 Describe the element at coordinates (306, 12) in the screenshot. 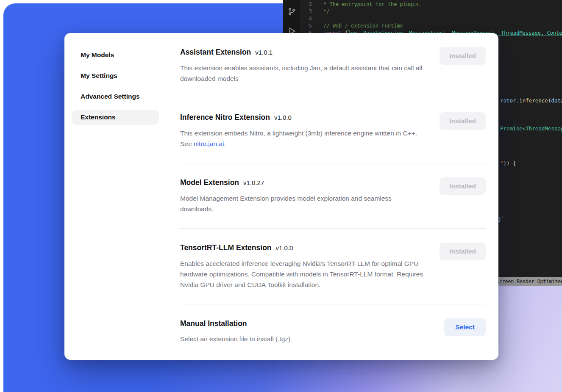

I see `line-number: 3` at that location.